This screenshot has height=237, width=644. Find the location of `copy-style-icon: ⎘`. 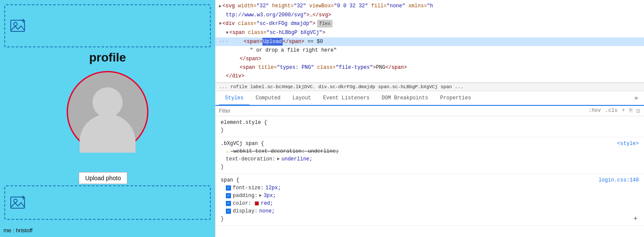

copy-style-icon: ⎘ is located at coordinates (631, 111).